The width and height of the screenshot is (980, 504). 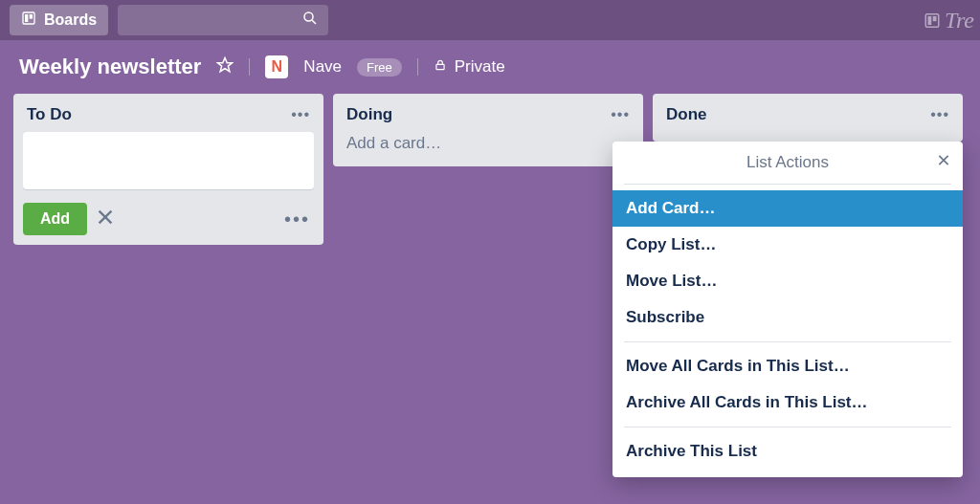 What do you see at coordinates (488, 118) in the screenshot?
I see `list-header: Doing •••` at bounding box center [488, 118].